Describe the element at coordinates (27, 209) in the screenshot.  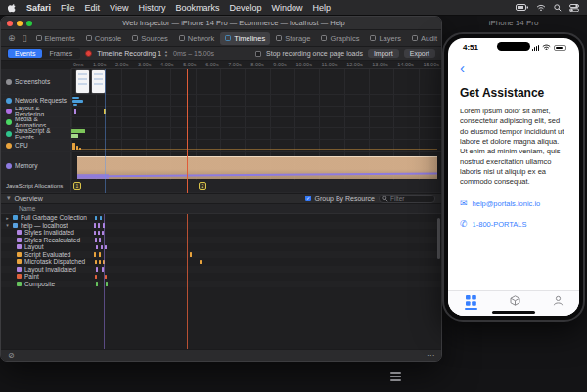
I see `name-column-header: Name` at that location.